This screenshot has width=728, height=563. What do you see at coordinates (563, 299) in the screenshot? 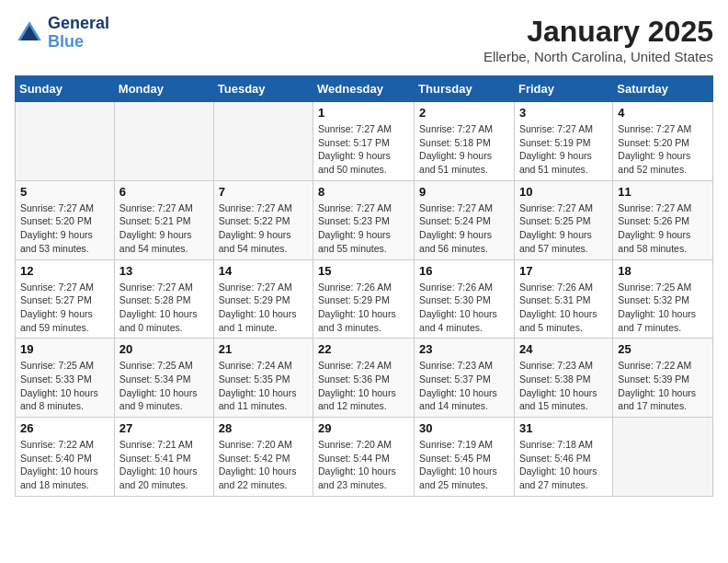
I see `calendar-cell: 17Sunrise: 7:26 AM Sunset: 5:31 PM Dayli…` at bounding box center [563, 299].